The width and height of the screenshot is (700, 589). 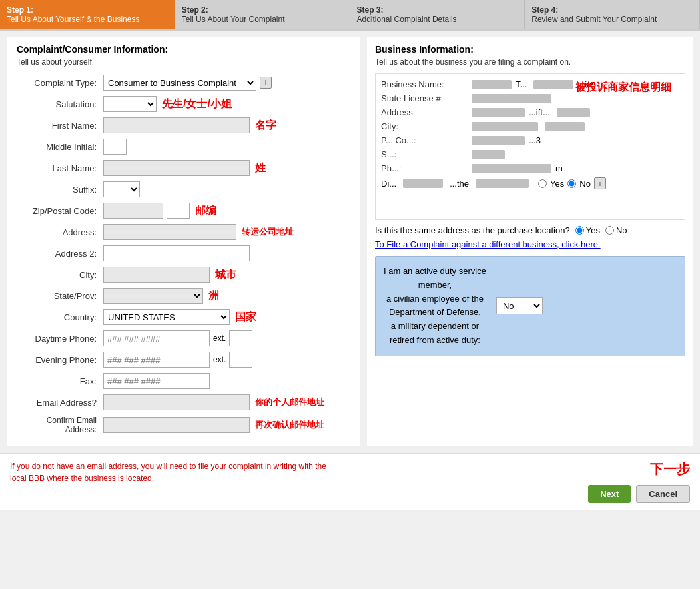 I want to click on last-name-cn: 姓, so click(x=260, y=168).